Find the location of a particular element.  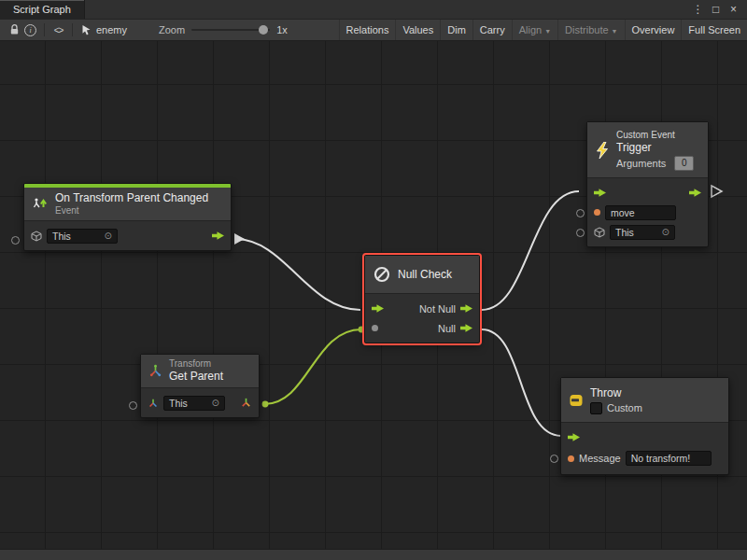

null-check-icon is located at coordinates (382, 274).